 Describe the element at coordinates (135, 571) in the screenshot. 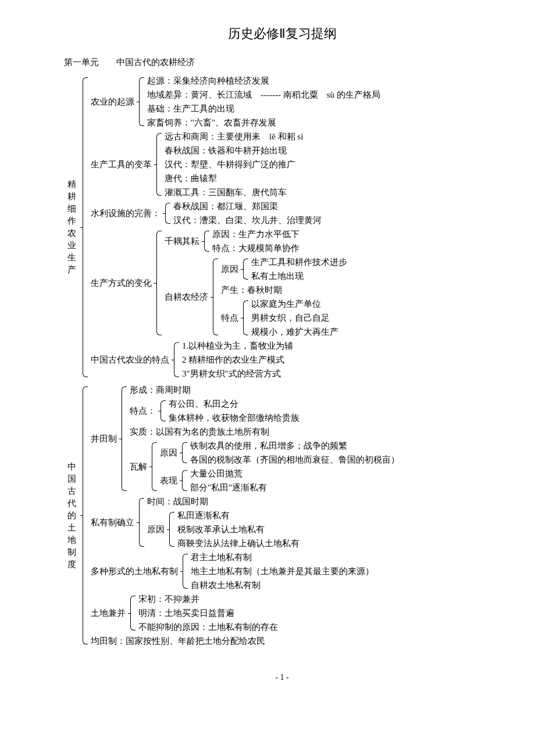

I see `label-forms: 多种形式的土地私有制` at that location.